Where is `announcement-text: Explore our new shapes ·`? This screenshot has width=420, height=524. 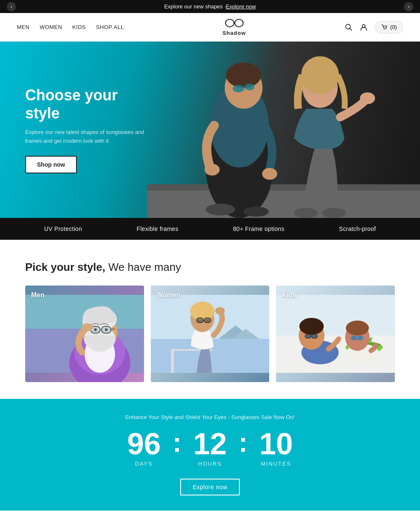
announcement-text: Explore our new shapes · is located at coordinates (195, 7).